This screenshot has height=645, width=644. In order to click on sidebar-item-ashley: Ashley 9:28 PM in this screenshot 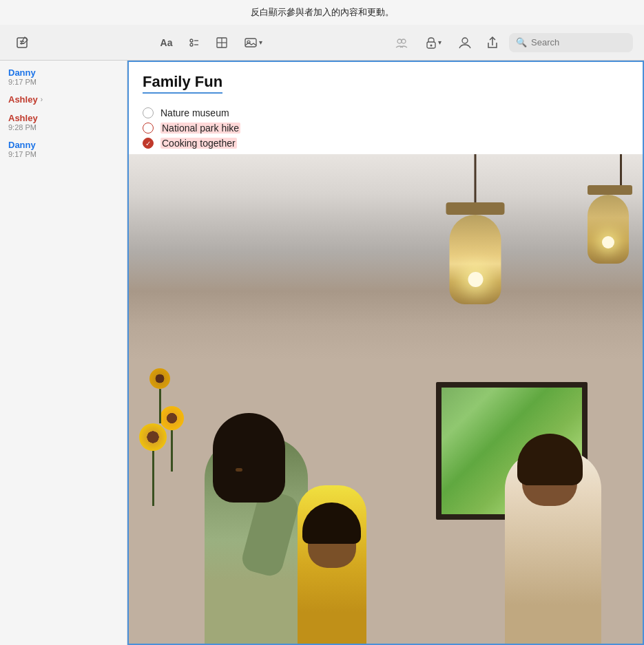, I will do `click(63, 123)`.